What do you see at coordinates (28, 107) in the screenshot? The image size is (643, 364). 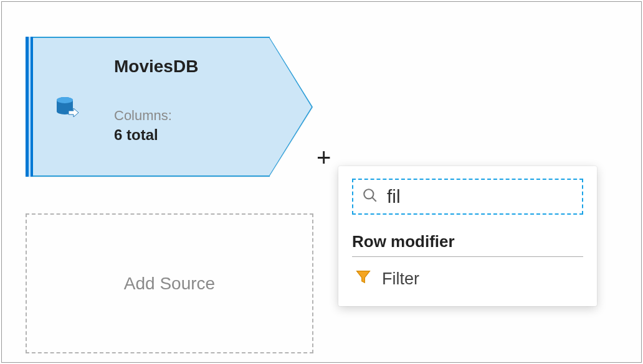 I see `node-selection-bar` at bounding box center [28, 107].